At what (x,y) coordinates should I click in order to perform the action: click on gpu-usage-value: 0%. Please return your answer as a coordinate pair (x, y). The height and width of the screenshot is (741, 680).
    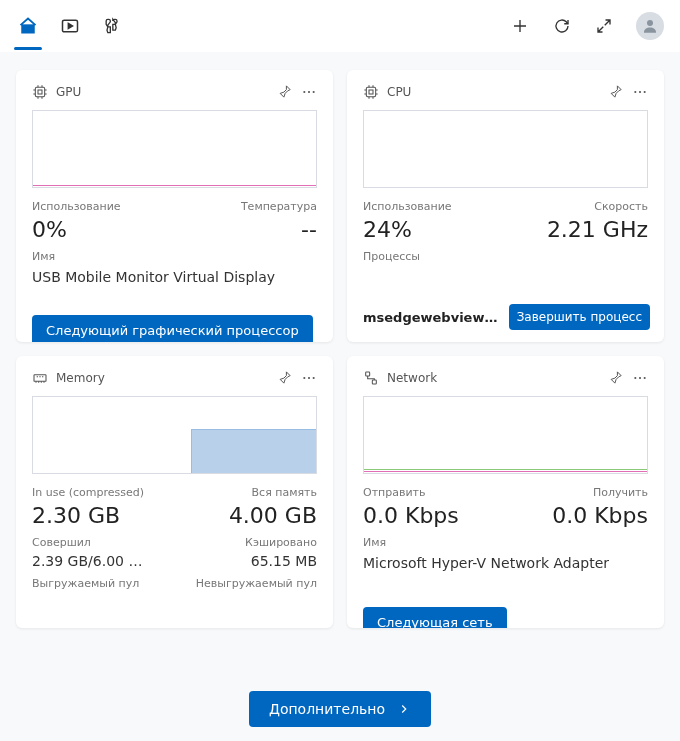
    Looking at the image, I should click on (50, 230).